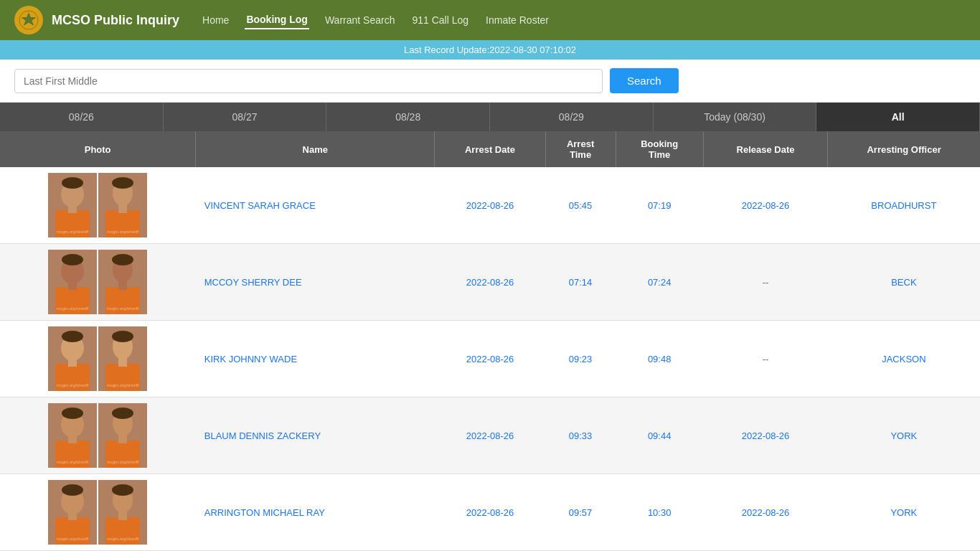 This screenshot has height=551, width=980. I want to click on name-cell: MCCOY SHERRY DEE, so click(316, 283).